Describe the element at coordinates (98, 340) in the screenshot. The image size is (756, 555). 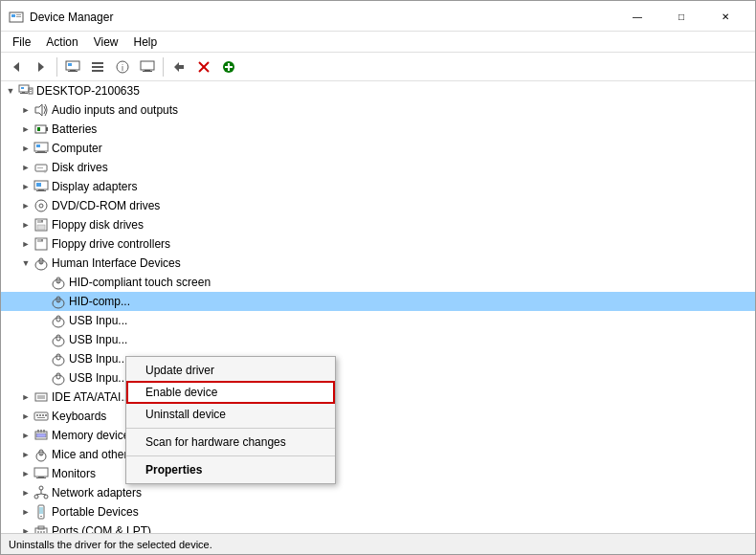
I see `usb2-label: USB Inpu...` at that location.